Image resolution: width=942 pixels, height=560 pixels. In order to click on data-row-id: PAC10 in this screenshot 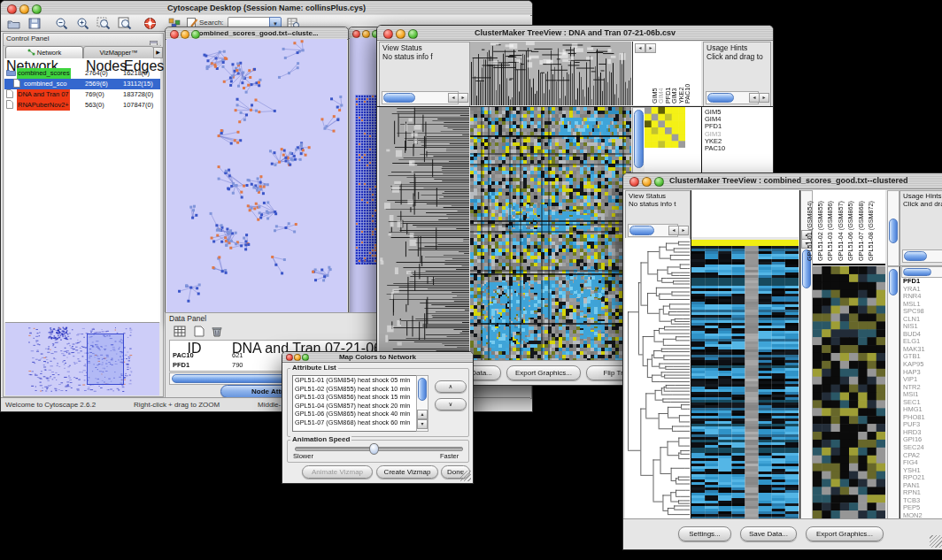, I will do `click(183, 356)`.